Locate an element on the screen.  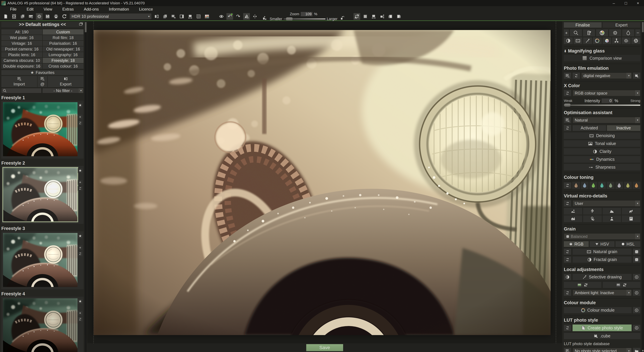
export-presets-button: Export is located at coordinates (66, 81).